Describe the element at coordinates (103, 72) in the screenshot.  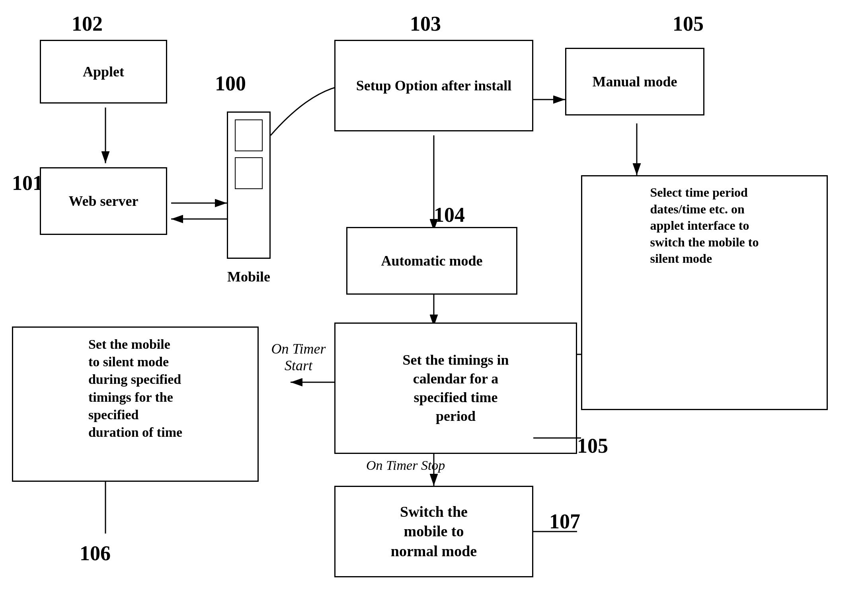
I see `applet-label: Applet` at that location.